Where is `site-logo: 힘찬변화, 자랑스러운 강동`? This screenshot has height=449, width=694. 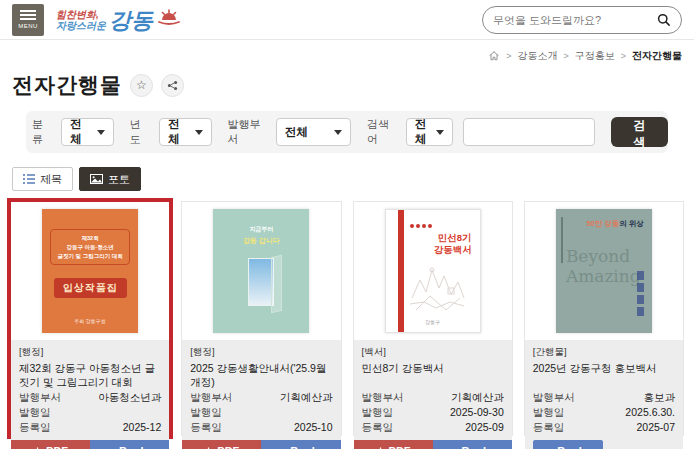
site-logo: 힘찬변화, 자랑스러운 강동 is located at coordinates (118, 20).